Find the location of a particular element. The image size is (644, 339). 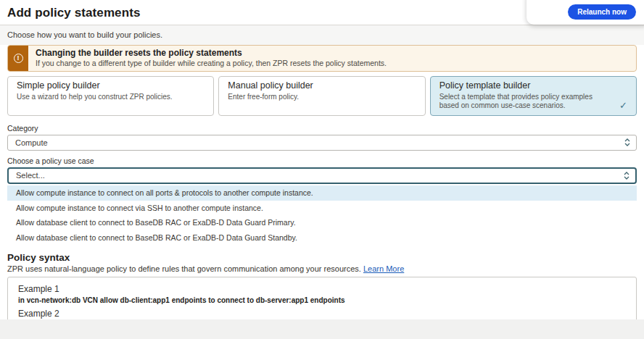

example-label: Example 1 is located at coordinates (322, 289).